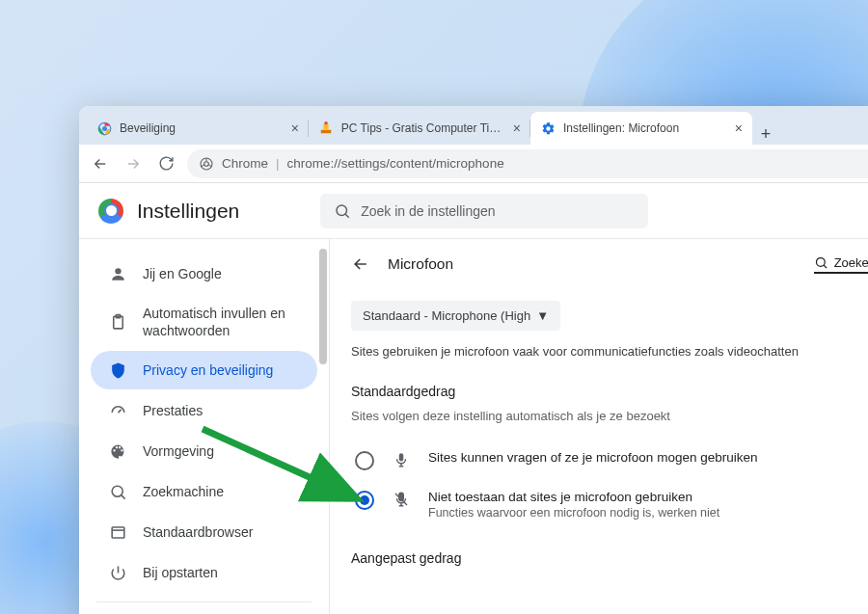  I want to click on content-search: Zoeken, so click(841, 264).